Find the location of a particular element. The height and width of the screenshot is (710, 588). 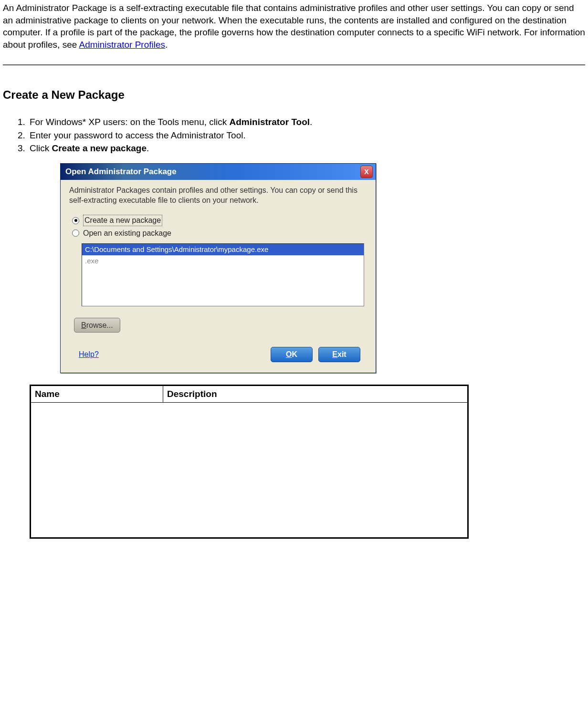

radio-open-existing: Open an existing package is located at coordinates (220, 233).